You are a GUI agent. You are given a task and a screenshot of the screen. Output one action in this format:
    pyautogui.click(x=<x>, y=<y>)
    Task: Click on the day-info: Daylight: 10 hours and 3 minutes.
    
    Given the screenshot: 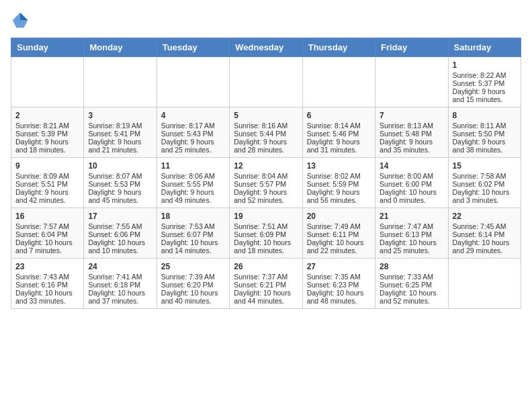 What is the action you would take?
    pyautogui.click(x=485, y=196)
    